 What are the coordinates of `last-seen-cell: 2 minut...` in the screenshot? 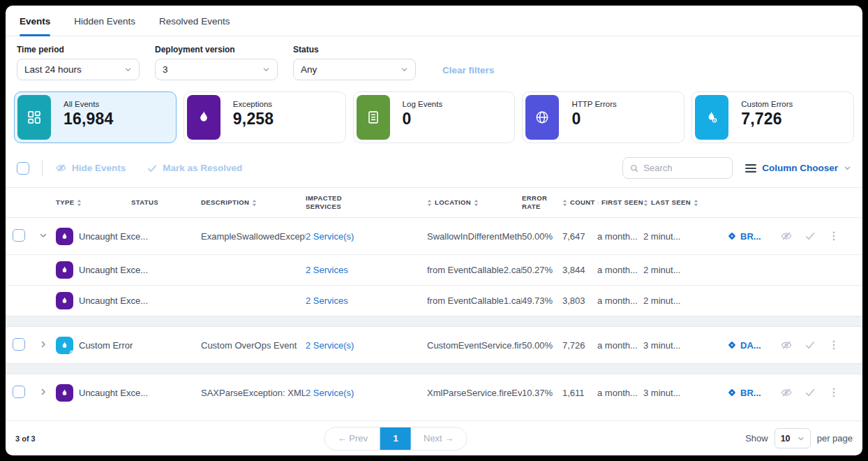 It's located at (673, 236).